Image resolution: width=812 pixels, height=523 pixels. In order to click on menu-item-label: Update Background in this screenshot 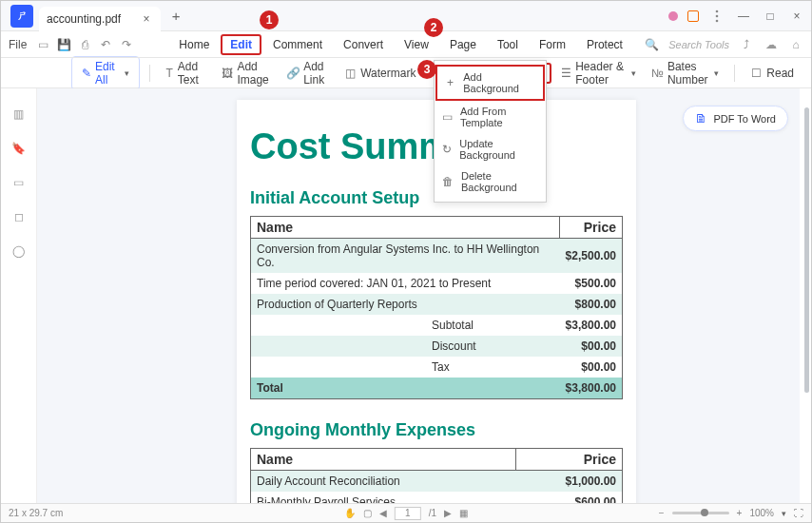, I will do `click(498, 149)`.